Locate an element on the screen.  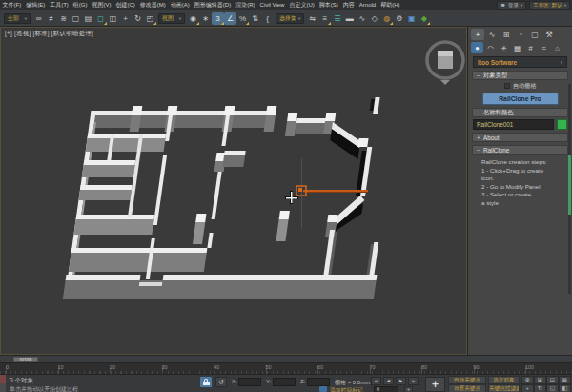
category-shapes: ◠ is located at coordinates (490, 48).